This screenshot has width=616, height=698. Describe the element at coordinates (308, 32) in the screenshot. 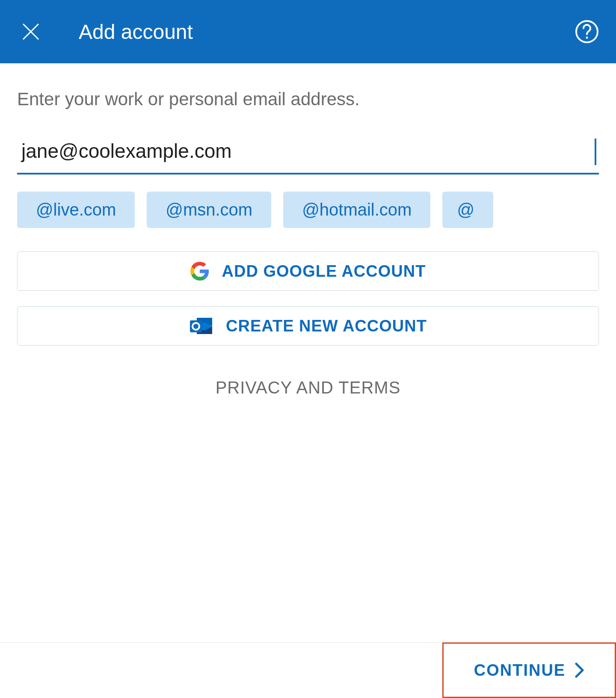

I see `header-bar: Add account` at that location.